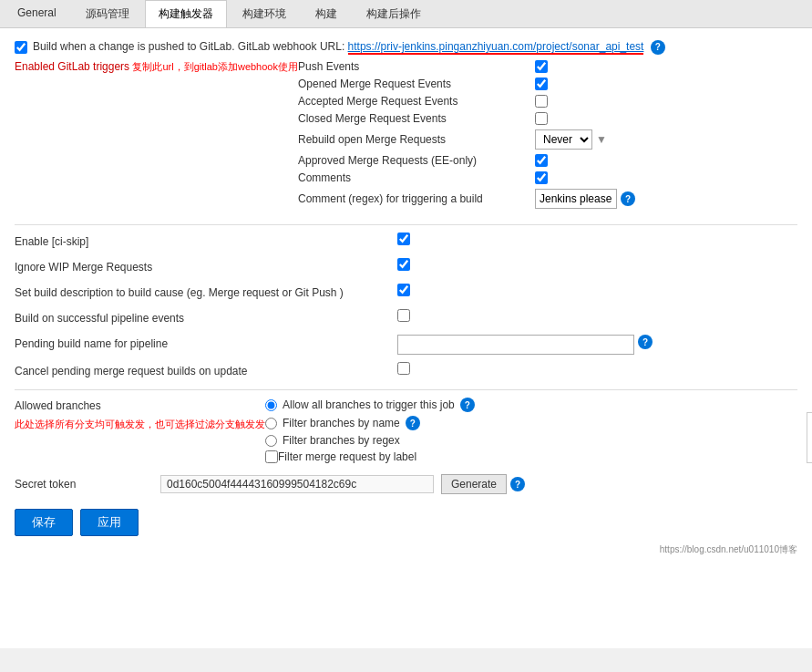 The image size is (812, 672). What do you see at coordinates (406, 522) in the screenshot?
I see `bottom-buttons: 保存 应用` at bounding box center [406, 522].